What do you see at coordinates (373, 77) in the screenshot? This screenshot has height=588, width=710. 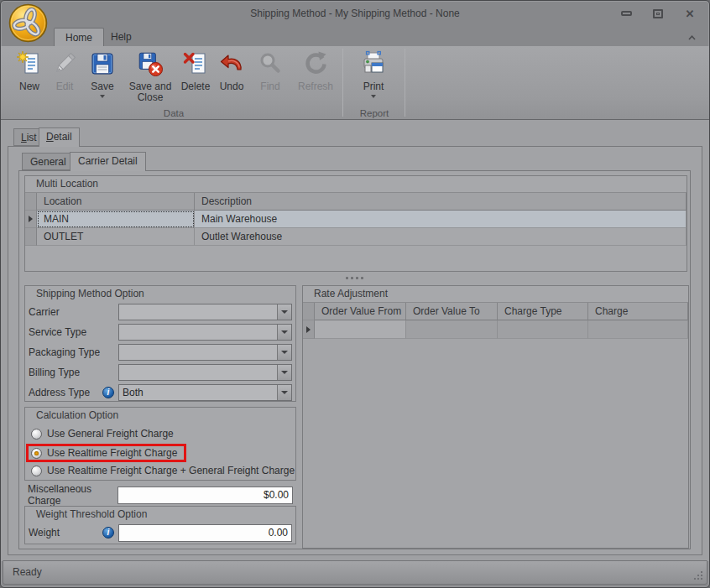 I see `print-button: Print` at bounding box center [373, 77].